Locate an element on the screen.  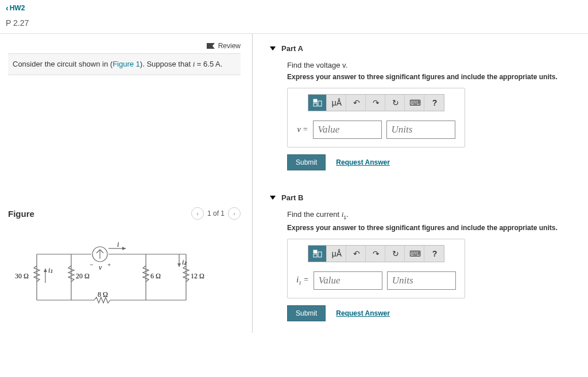
pager-prev-button: ‹ is located at coordinates (198, 213).